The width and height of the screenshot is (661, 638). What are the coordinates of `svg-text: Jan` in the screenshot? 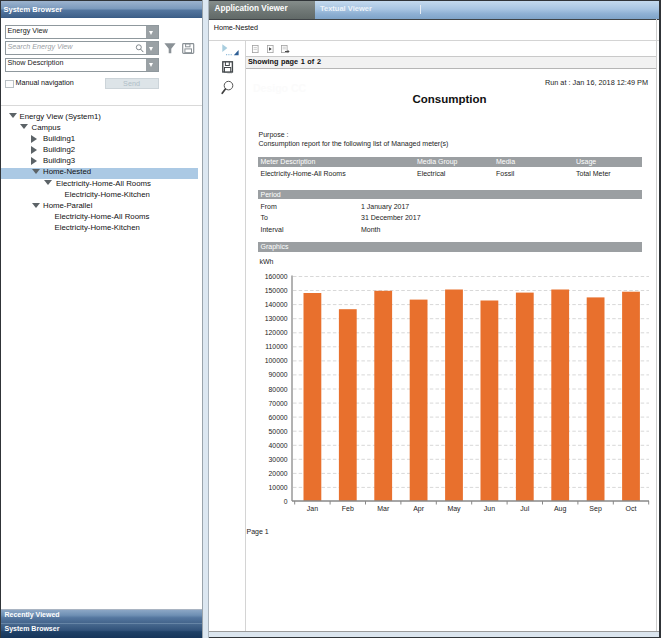 It's located at (312, 508).